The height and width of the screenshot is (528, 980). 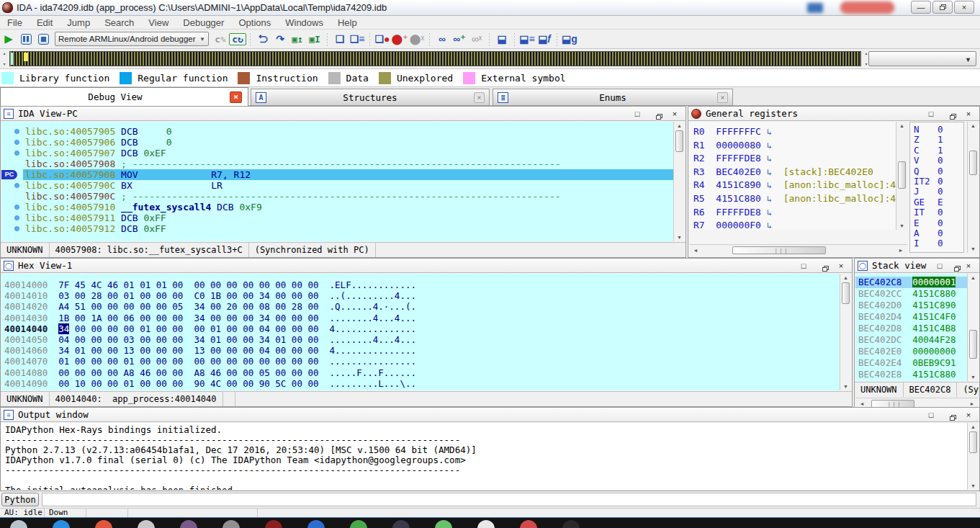 I want to click on output-log: IDAPython Hex-Rays bindings initialized.…, so click(x=484, y=457).